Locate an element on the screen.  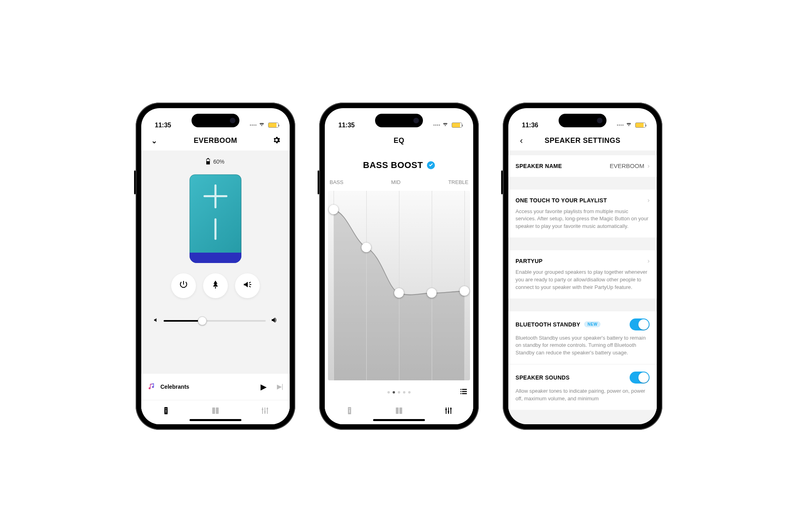
speaker-battery-pct: 60% is located at coordinates (219, 162).